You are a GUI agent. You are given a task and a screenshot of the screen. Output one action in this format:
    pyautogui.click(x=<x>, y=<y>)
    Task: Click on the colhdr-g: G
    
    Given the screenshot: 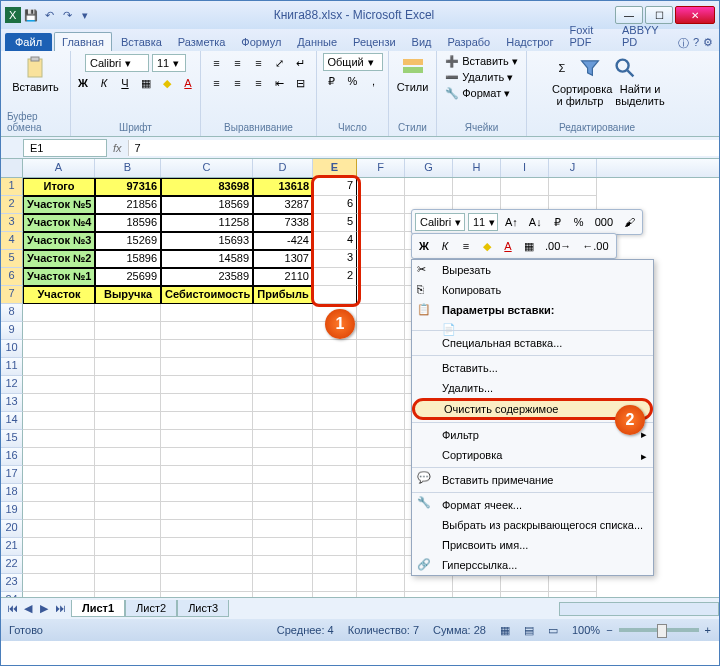 What is the action you would take?
    pyautogui.click(x=429, y=168)
    